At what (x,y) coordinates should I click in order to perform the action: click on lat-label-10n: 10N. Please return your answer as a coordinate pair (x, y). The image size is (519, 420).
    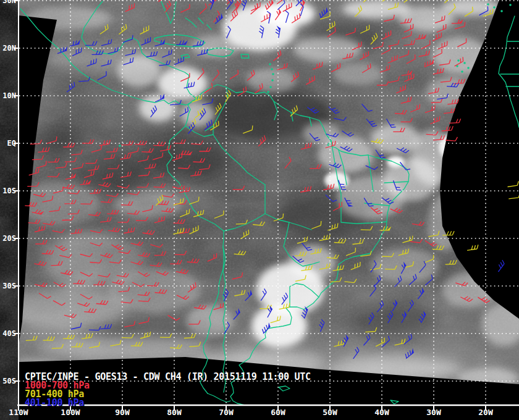
    Looking at the image, I should click on (8, 96).